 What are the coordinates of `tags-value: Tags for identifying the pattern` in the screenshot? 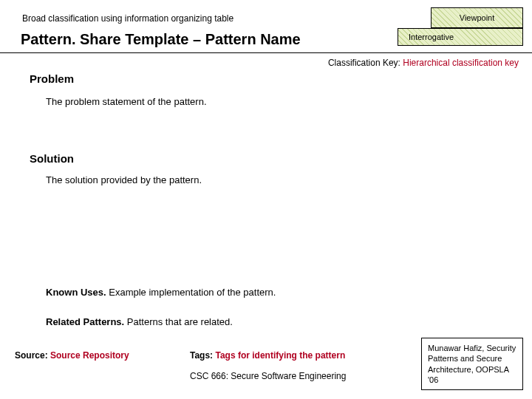 It's located at (280, 355).